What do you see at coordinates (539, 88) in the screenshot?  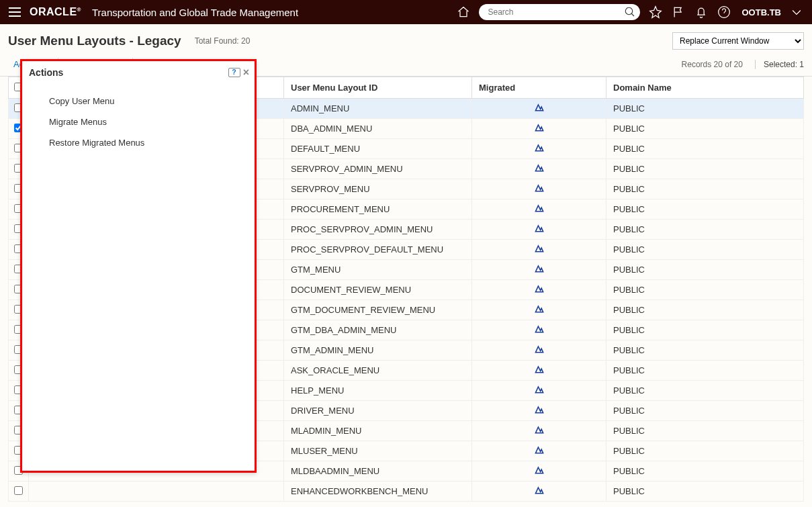 I see `header-migrated: Migrated` at bounding box center [539, 88].